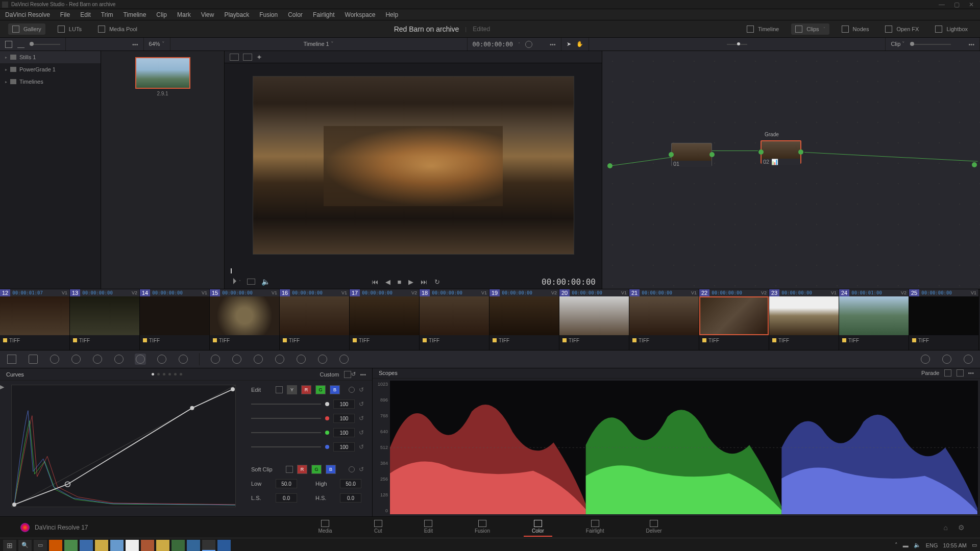 Image resolution: width=980 pixels, height=551 pixels. Describe the element at coordinates (971, 373) in the screenshot. I see `scopes-more-icon: •••` at that location.